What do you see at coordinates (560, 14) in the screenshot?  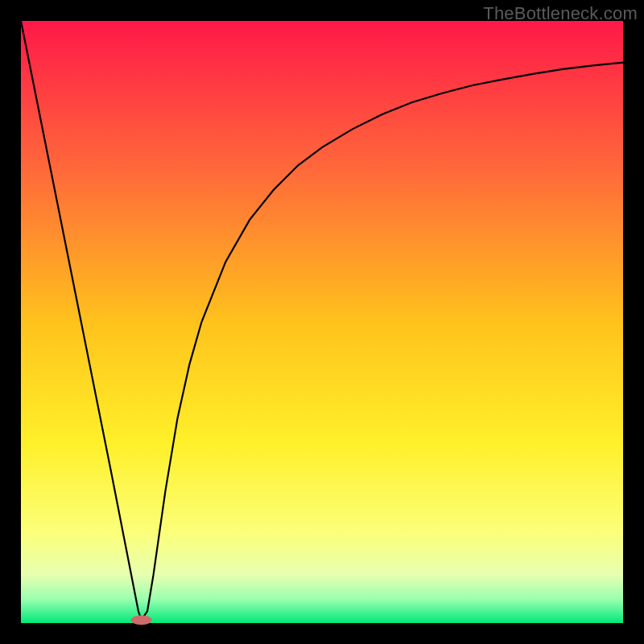 I see `watermark-text: TheBottleneck.com` at bounding box center [560, 14].